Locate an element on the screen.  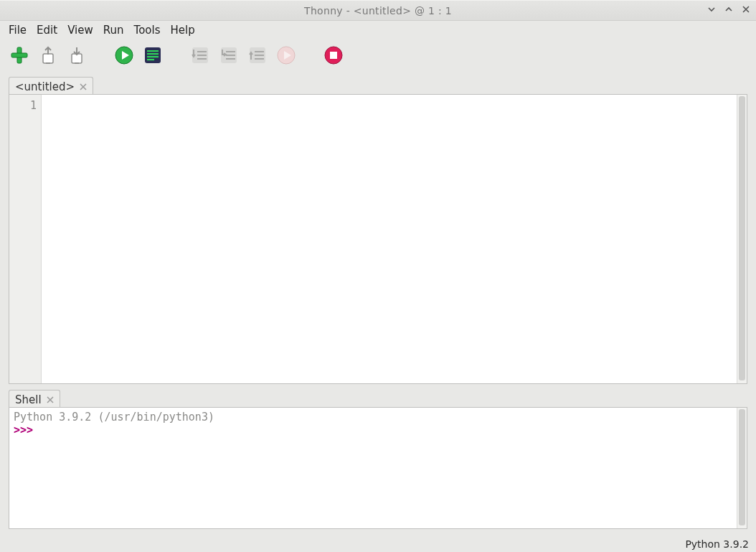
debug-icon is located at coordinates (153, 55).